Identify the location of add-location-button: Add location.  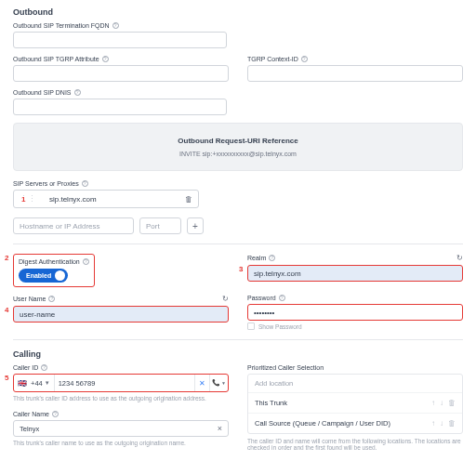
(355, 383).